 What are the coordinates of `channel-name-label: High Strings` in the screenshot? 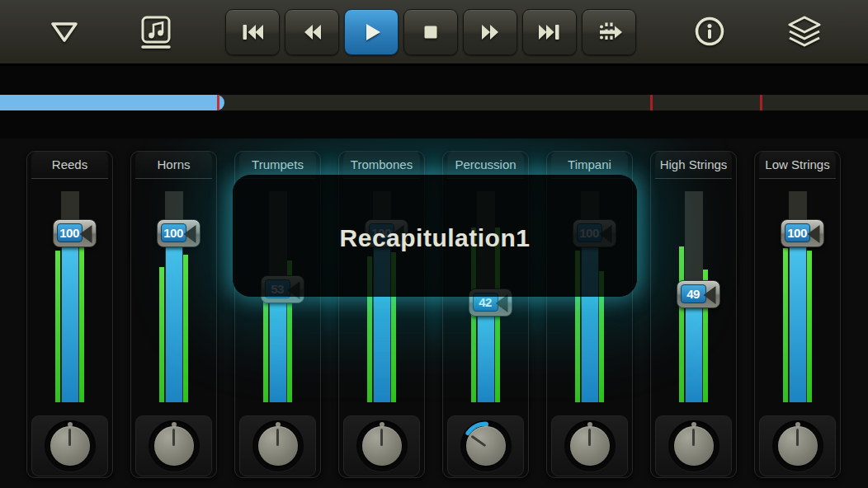 It's located at (694, 165).